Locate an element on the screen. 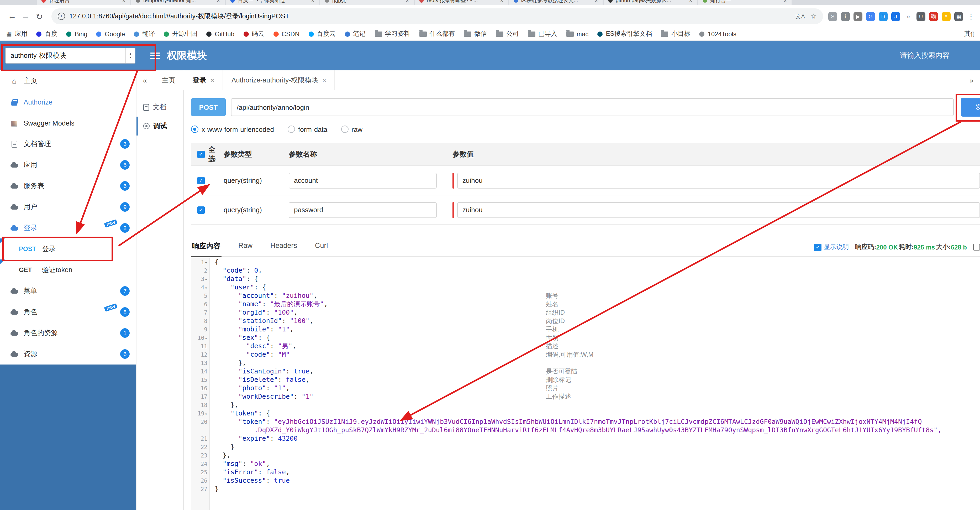 The width and height of the screenshot is (980, 510). param-name-input is located at coordinates (363, 180).